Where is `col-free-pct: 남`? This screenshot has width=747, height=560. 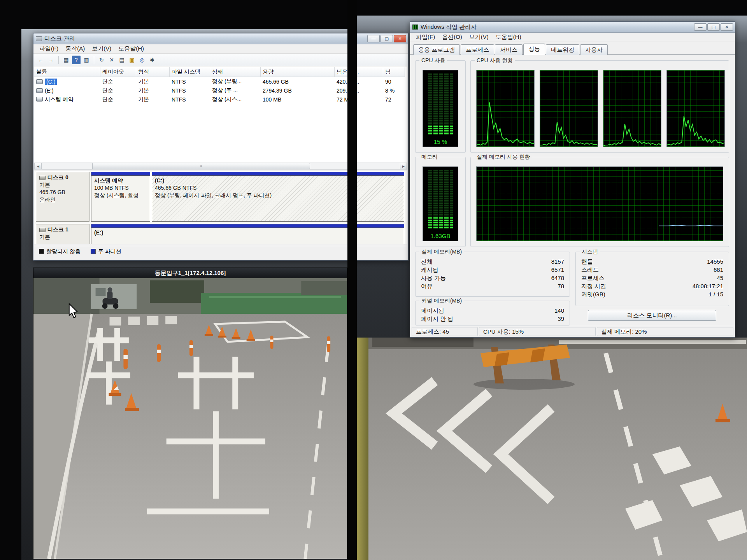
col-free-pct: 남 is located at coordinates (394, 72).